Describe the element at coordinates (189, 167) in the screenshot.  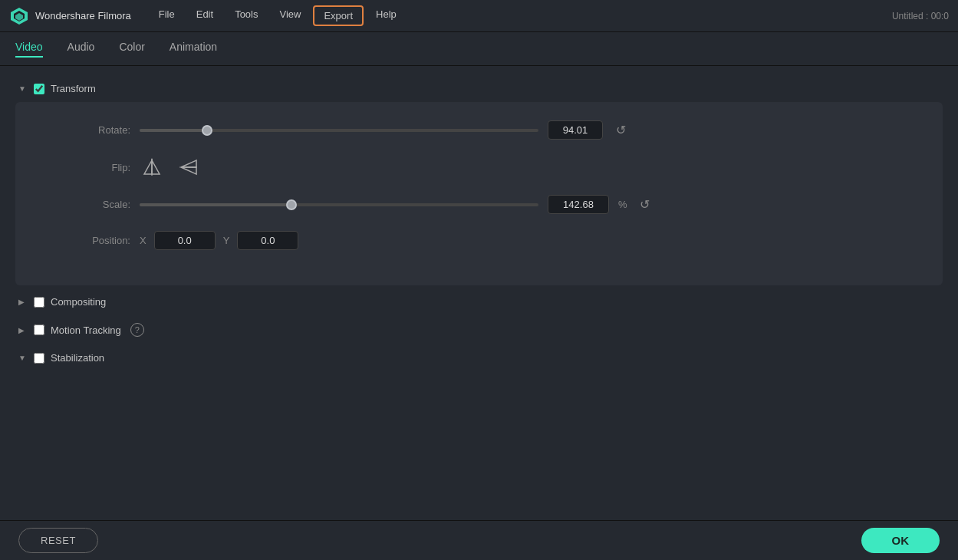
I see `flip-vertical-icon` at that location.